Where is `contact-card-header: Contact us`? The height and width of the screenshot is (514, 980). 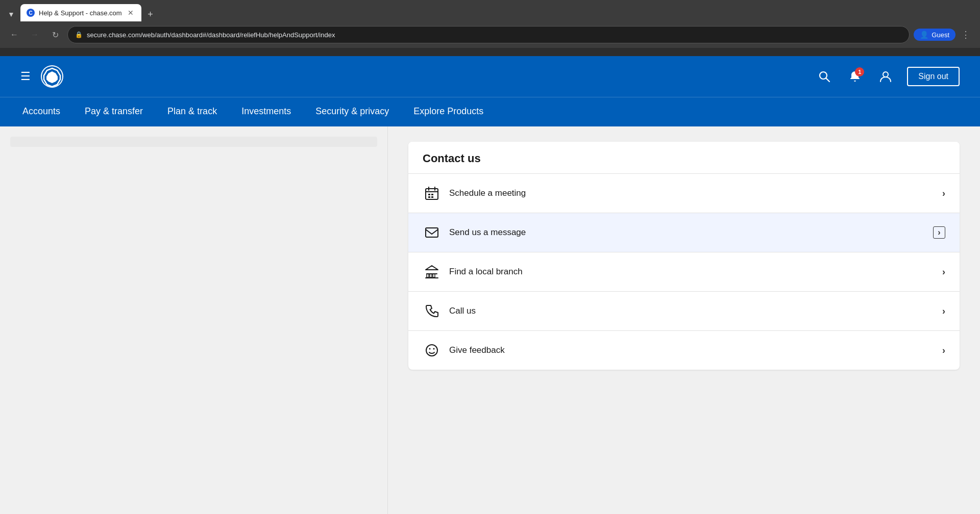
contact-card-header: Contact us is located at coordinates (684, 158).